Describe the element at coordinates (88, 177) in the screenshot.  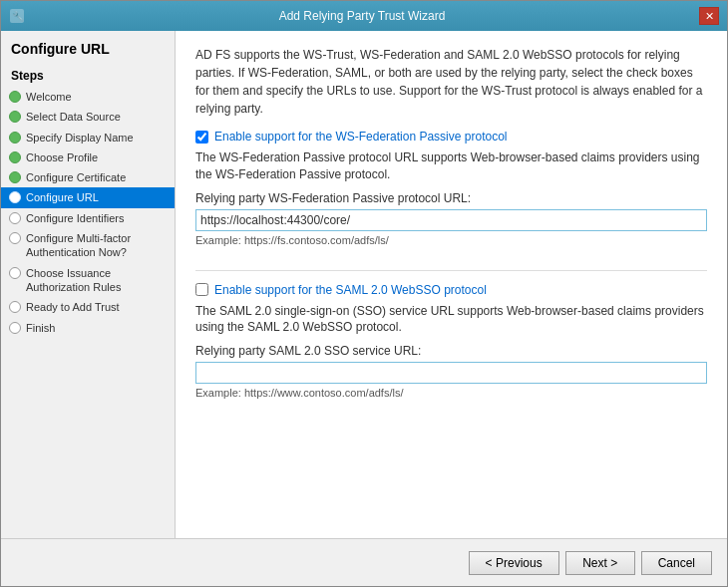
I see `sidebar-item-configure-certificate: Configure Certificate` at that location.